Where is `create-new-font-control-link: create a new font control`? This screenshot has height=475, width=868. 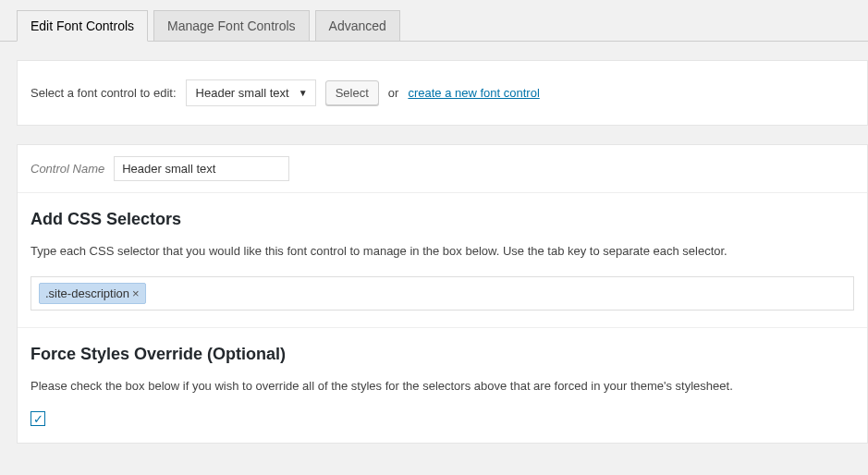
create-new-font-control-link: create a new font control is located at coordinates (473, 92).